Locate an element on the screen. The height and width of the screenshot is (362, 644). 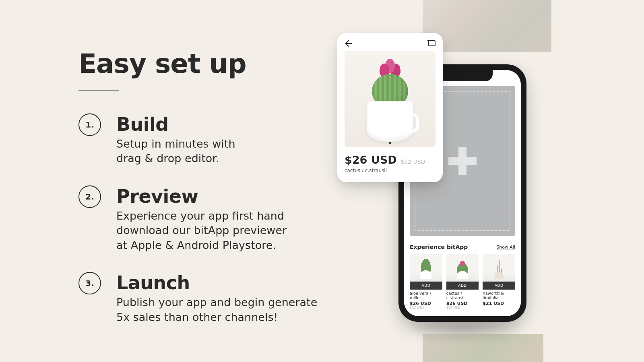
step-build: 1. Build Setup in minutes with drag & dr… is located at coordinates (207, 140).